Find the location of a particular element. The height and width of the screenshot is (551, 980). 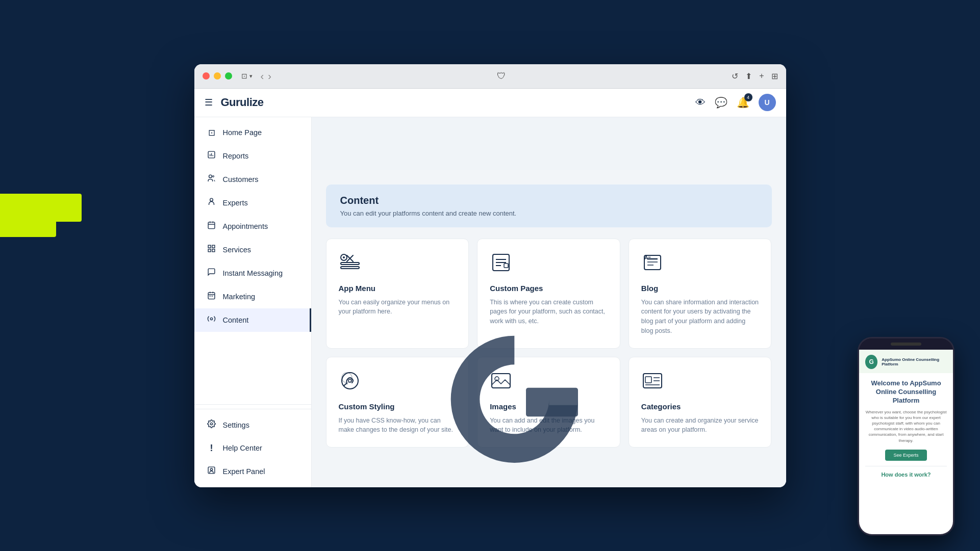

phone-welcome-title: Welcome to AppSumo Online Counselling Pl… is located at coordinates (906, 392).